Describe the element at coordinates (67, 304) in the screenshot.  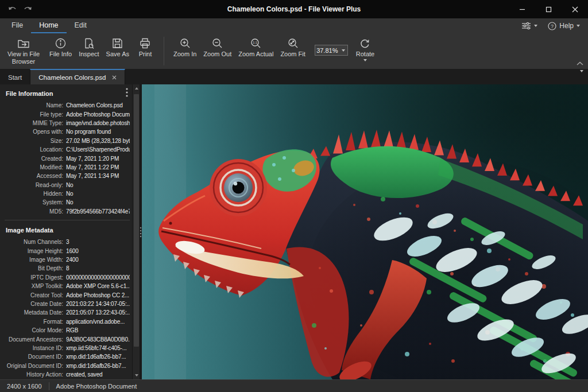
I see `metadata-row: Create Date:2021:03:22 14:34:07-05:...` at that location.